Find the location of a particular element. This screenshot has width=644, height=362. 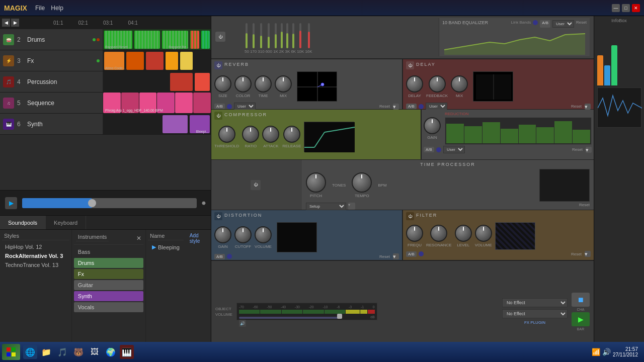

reverb-ab-toggle is located at coordinates (229, 107).